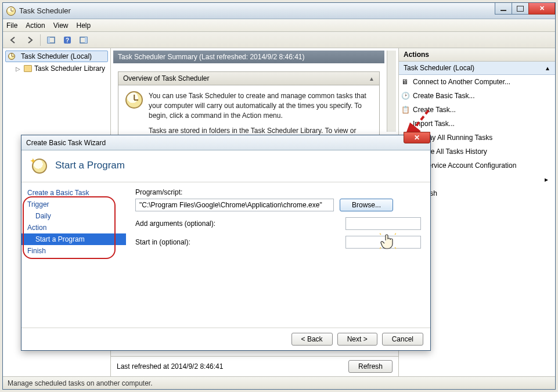 The height and width of the screenshot is (392, 558). Describe the element at coordinates (226, 143) in the screenshot. I see `wizard-titlebar: Create Basic Task Wizard ✕` at that location.